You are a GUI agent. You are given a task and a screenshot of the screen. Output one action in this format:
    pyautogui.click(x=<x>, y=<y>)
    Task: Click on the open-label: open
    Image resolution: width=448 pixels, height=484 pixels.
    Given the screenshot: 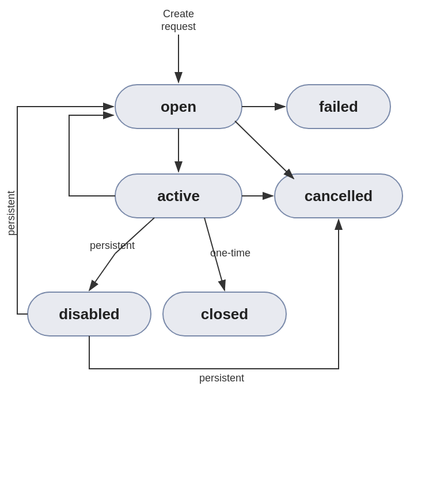 What is the action you would take?
    pyautogui.click(x=179, y=107)
    